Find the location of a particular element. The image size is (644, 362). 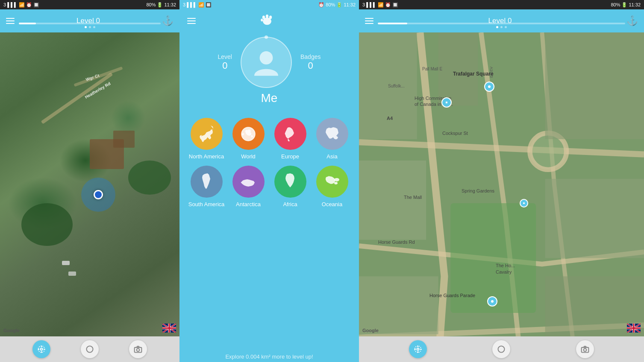

profile-stats-row: Level 0 Badges 0 is located at coordinates (269, 62).